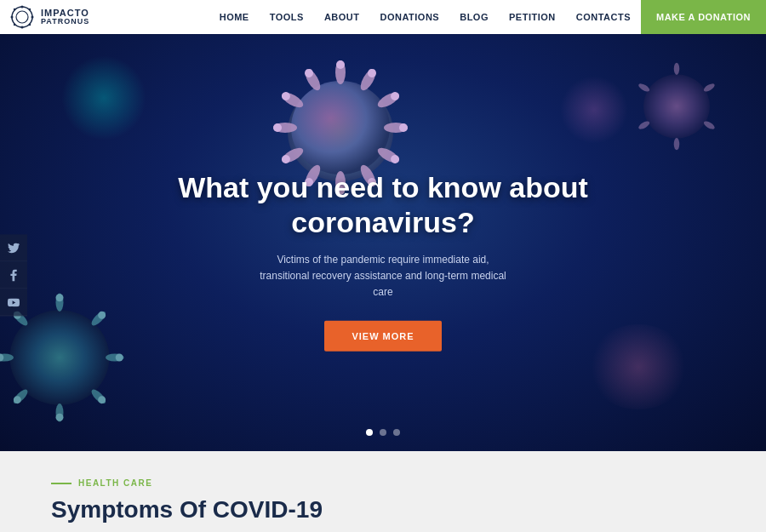 The image size is (766, 532). Describe the element at coordinates (383, 483) in the screenshot. I see `section-tag: HEALTH CARE` at that location.